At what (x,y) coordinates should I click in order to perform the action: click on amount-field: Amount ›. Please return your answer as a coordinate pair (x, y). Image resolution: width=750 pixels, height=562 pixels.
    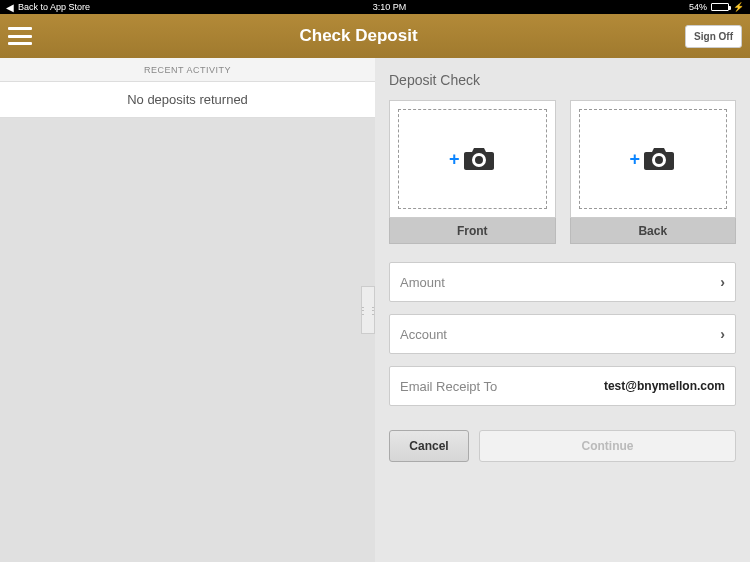
    Looking at the image, I should click on (562, 282).